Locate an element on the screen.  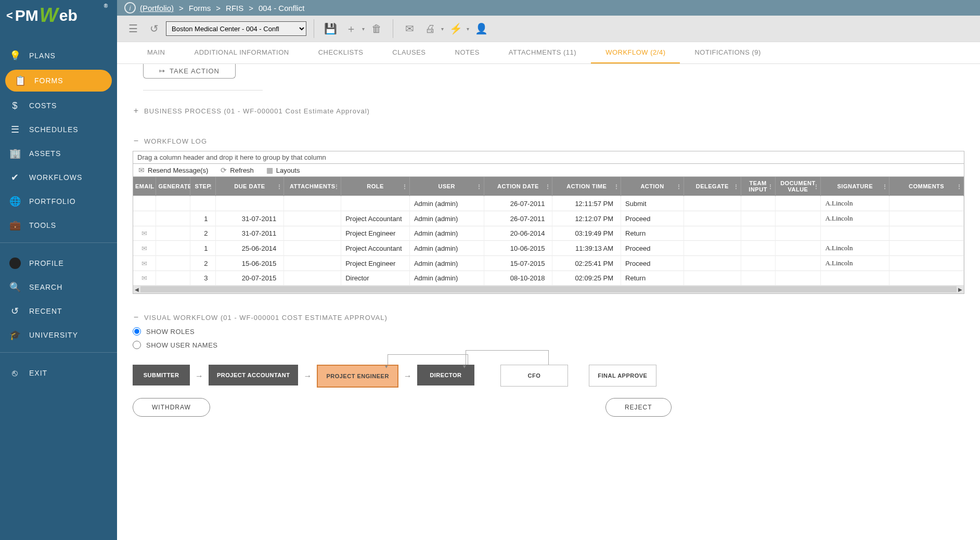
sidebar-item-search: 🔍SEARCH is located at coordinates (58, 287).